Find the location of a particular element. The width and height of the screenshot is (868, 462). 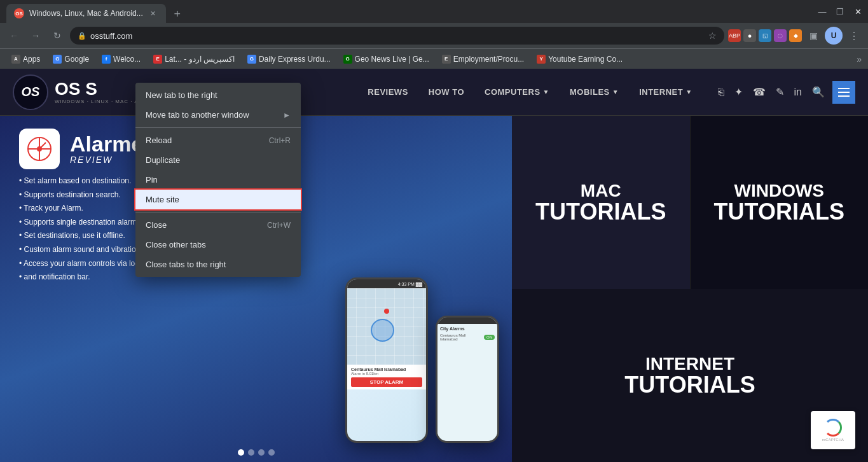

menu-new-tab-right: New tab to the right is located at coordinates (218, 95).